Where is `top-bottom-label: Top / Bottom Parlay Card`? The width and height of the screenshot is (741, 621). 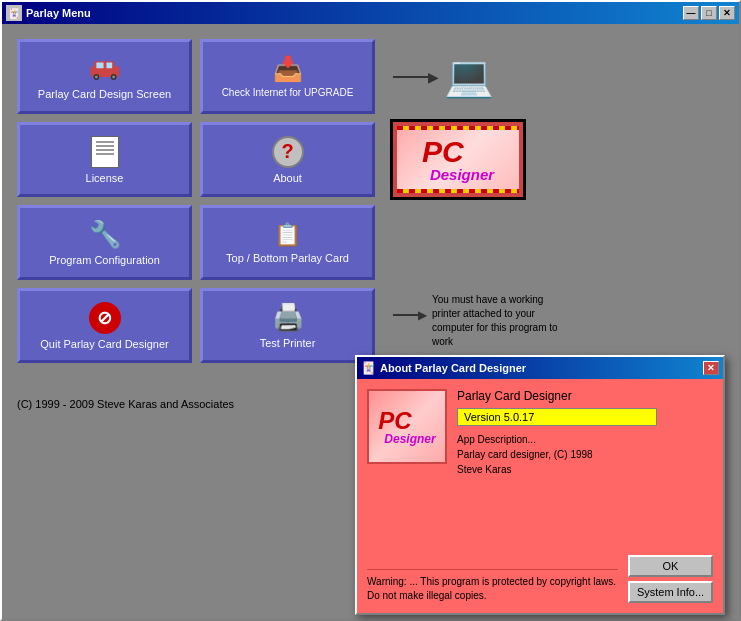
top-bottom-label: Top / Bottom Parlay Card is located at coordinates (288, 258).